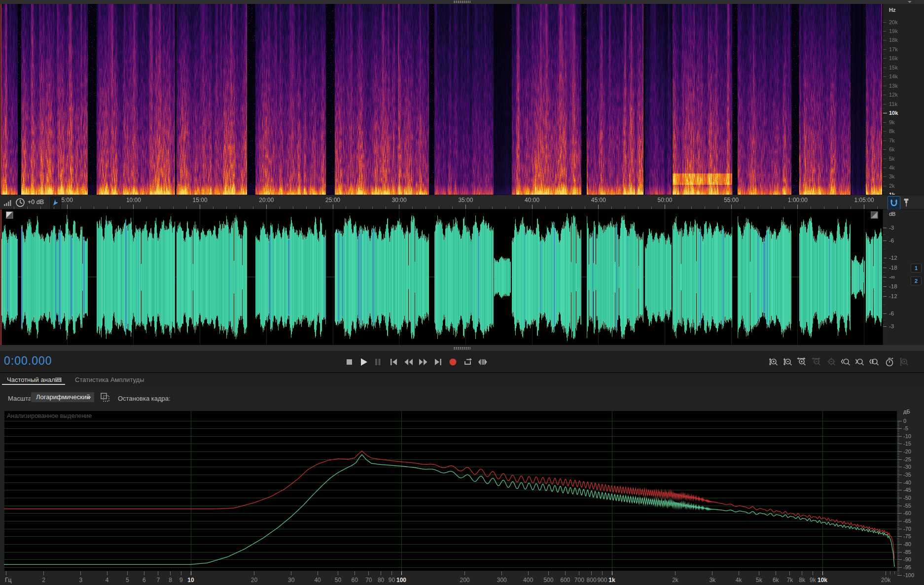 Image resolution: width=924 pixels, height=585 pixels. What do you see at coordinates (349, 362) in the screenshot?
I see `stop-button` at bounding box center [349, 362].